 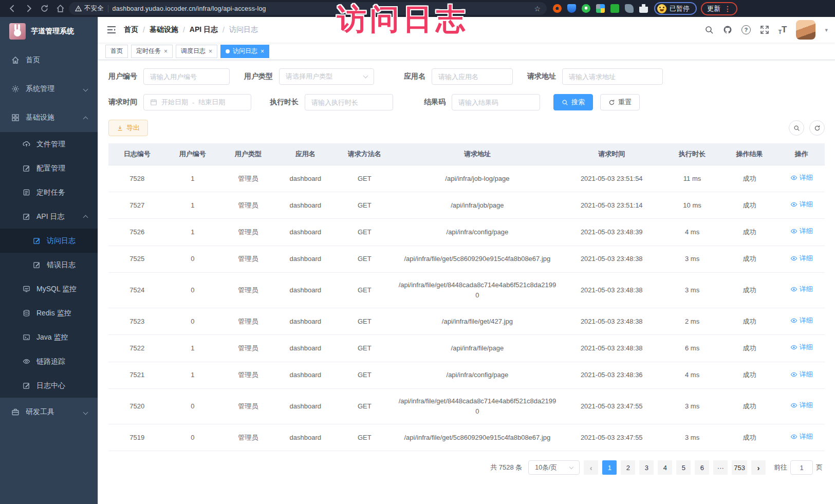 What do you see at coordinates (152, 51) in the screenshot?
I see `tag-job: 定时任务 ×` at bounding box center [152, 51].